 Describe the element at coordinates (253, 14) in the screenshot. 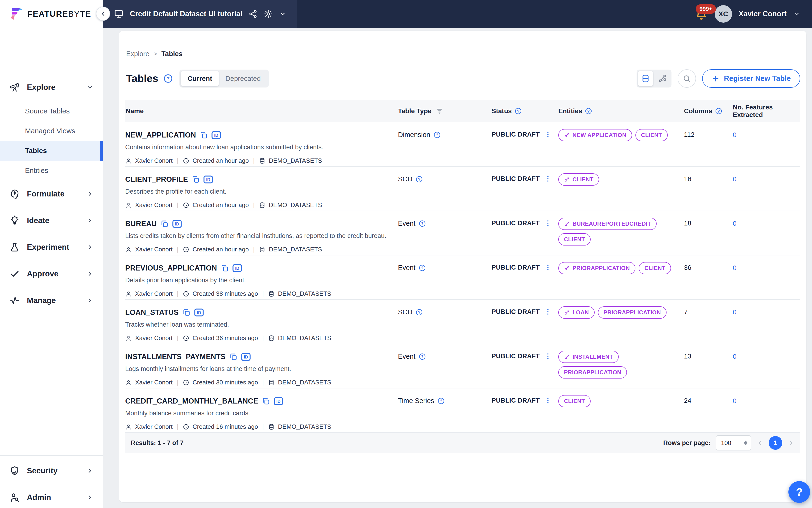

I see `share-icon` at that location.